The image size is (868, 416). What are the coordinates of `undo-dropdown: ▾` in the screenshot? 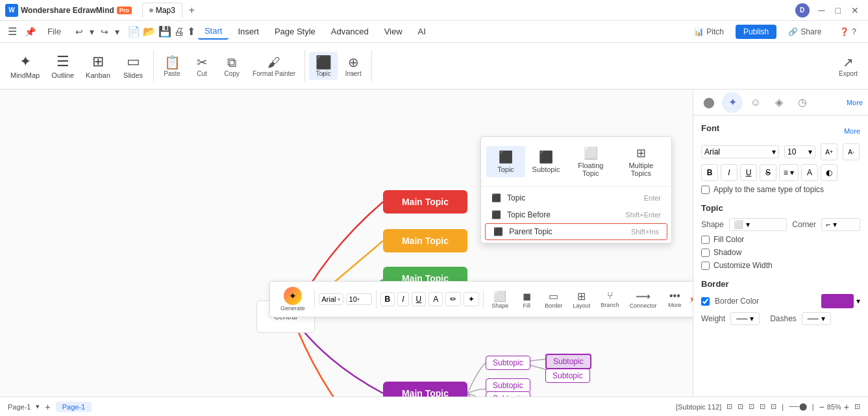 It's located at (92, 32).